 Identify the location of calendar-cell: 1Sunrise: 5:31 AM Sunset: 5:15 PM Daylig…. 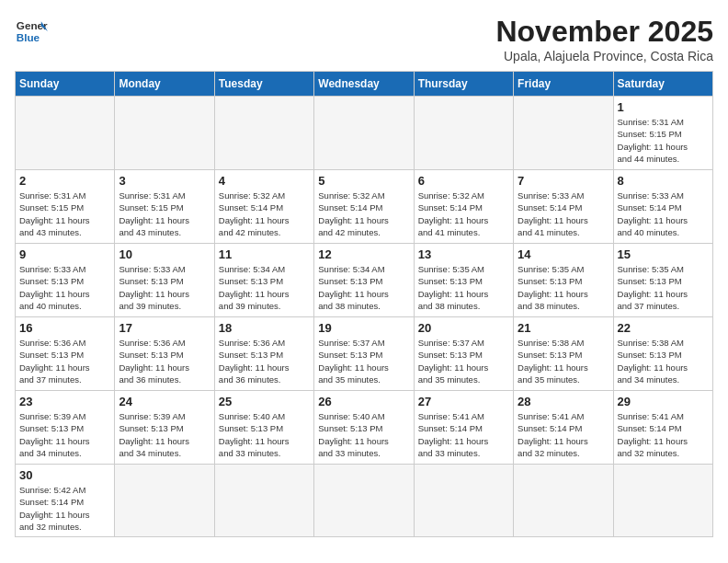
(663, 133).